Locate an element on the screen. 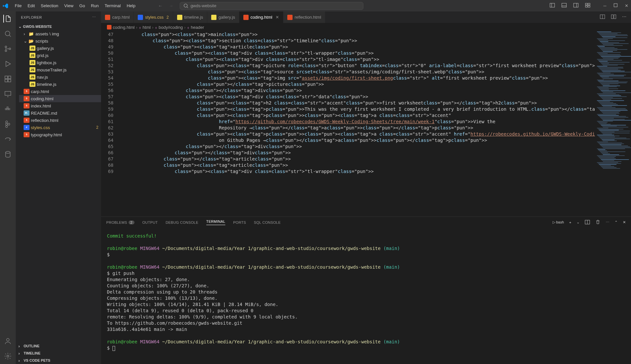  maximize-icon is located at coordinates (616, 6).